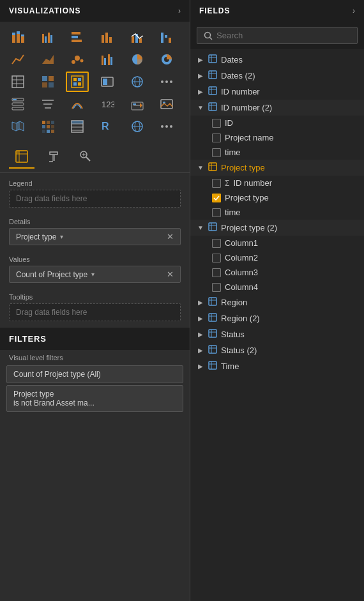  What do you see at coordinates (95, 199) in the screenshot?
I see `legend-drop-zone: Drag data fields here` at bounding box center [95, 199].